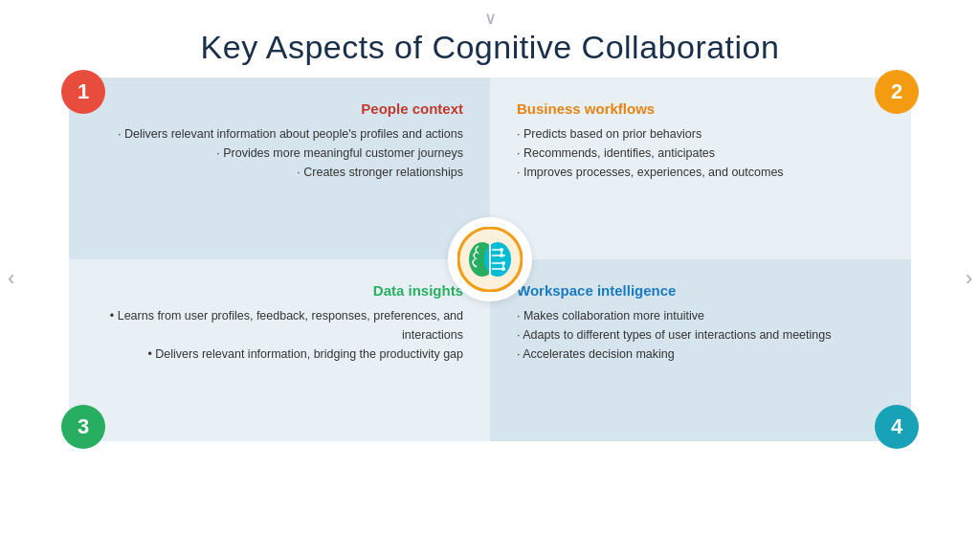  I want to click on chevron-down-icon: ∨, so click(490, 18).